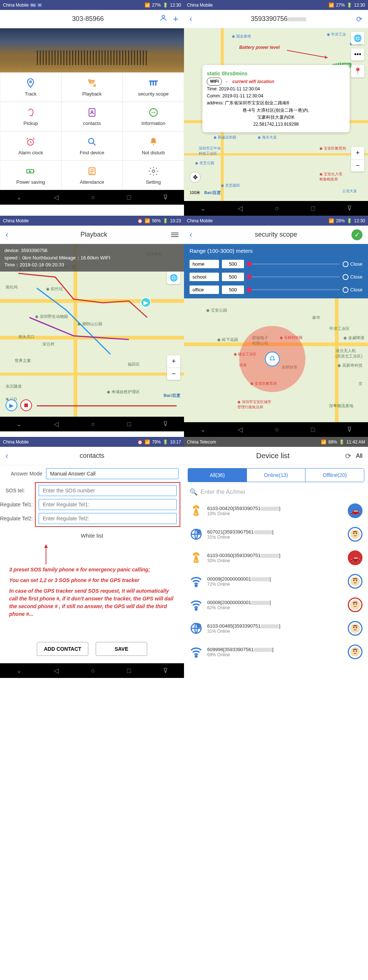 The image size is (368, 980). I want to click on device-row: 00008[20000000001] 62% Online, so click(276, 605).